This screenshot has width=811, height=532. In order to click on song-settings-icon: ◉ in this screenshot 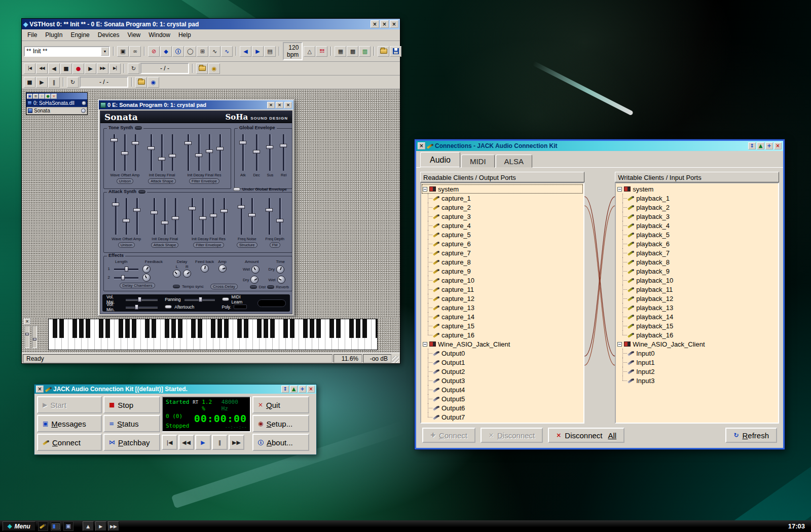, I will do `click(214, 69)`.